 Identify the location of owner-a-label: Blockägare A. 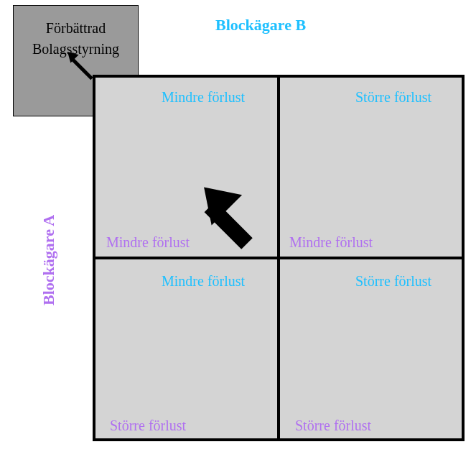
(49, 260).